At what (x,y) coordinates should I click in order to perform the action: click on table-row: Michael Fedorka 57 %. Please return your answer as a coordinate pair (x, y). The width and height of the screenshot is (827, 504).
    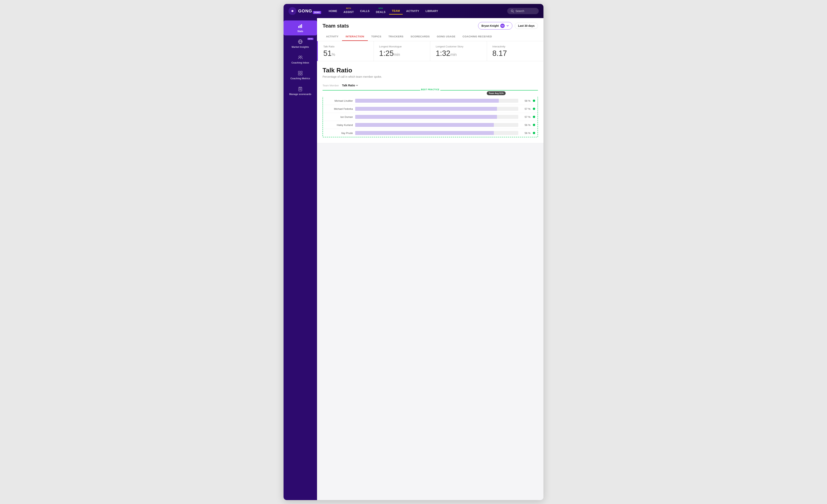
    Looking at the image, I should click on (430, 109).